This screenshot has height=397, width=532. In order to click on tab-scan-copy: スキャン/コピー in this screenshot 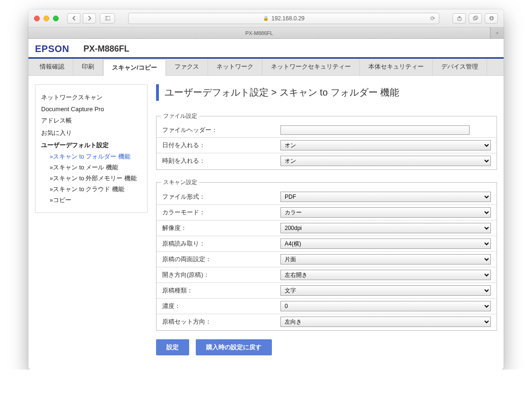, I will do `click(134, 67)`.